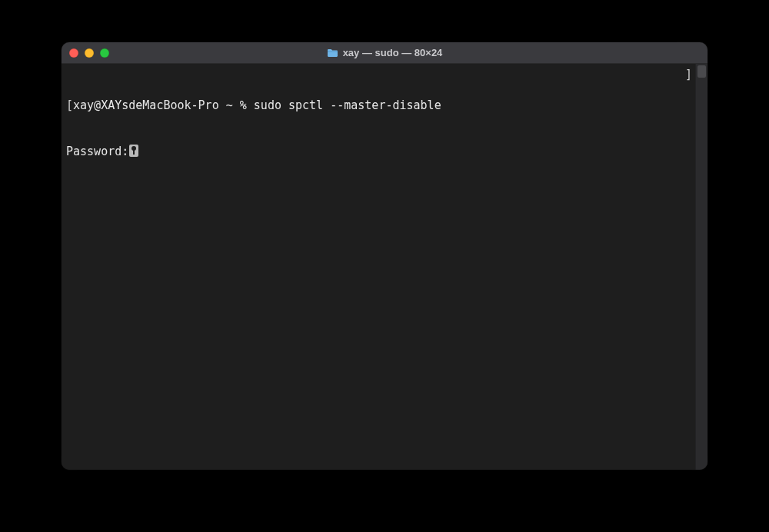 The width and height of the screenshot is (769, 532). I want to click on terminal-line-1: [xay@XAYsdeMacBook-Pro ~ % sudo spctl --…, so click(378, 105).